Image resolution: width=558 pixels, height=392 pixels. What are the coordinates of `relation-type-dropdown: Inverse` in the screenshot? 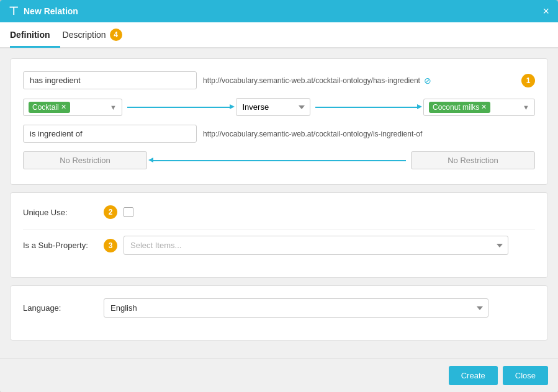 It's located at (273, 107).